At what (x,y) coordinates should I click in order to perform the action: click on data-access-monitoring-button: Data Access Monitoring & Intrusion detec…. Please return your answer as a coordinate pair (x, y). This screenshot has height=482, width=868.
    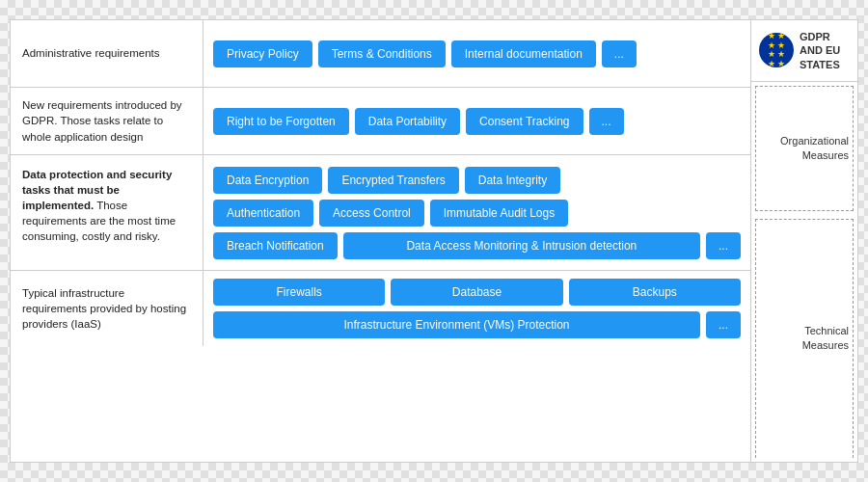
    Looking at the image, I should click on (522, 246).